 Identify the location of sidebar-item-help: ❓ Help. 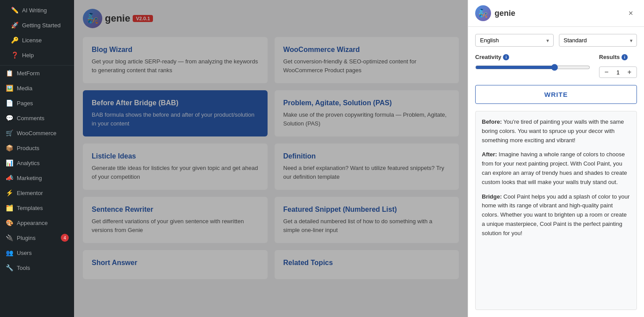
(37, 55).